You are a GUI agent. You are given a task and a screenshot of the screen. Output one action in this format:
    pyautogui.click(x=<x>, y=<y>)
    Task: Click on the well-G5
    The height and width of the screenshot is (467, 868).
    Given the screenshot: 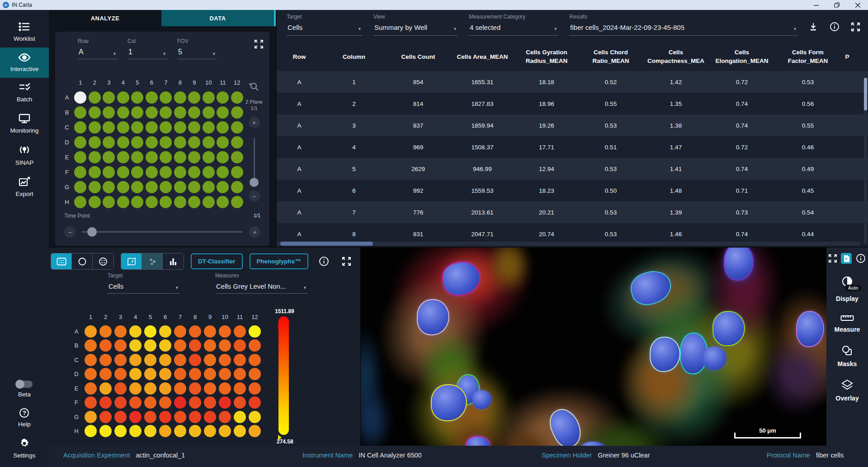 What is the action you would take?
    pyautogui.click(x=137, y=187)
    